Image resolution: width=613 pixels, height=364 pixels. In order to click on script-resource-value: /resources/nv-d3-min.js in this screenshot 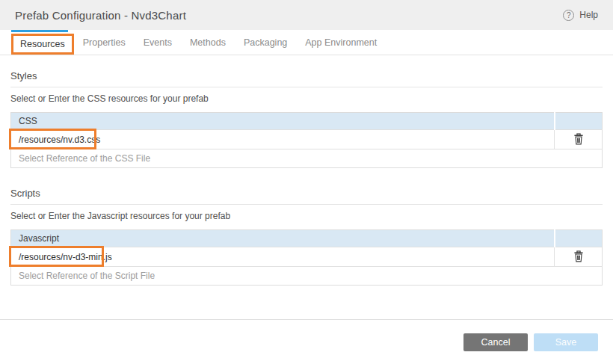, I will do `click(66, 257)`.